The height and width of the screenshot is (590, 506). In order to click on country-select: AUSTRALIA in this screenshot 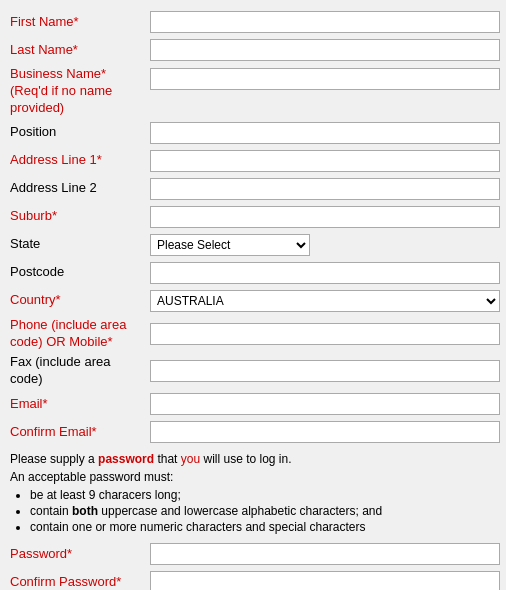, I will do `click(325, 301)`.